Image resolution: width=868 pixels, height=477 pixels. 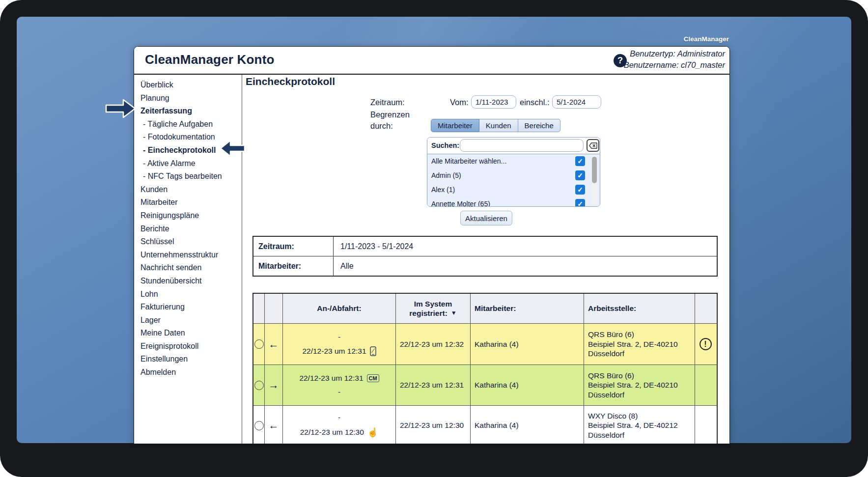 I want to click on im-system-cell: 22/12-23 um 12:32, so click(x=433, y=344).